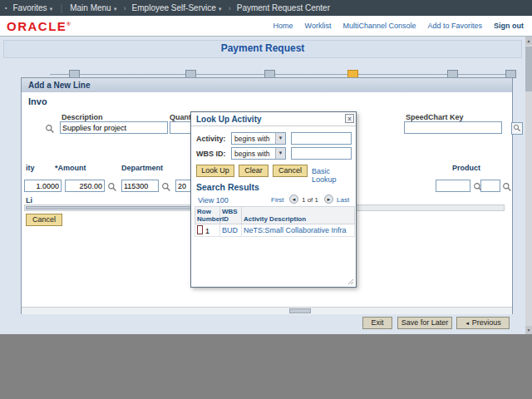 Image resolution: width=532 pixels, height=399 pixels. I want to click on speedchart-key-input, so click(453, 128).